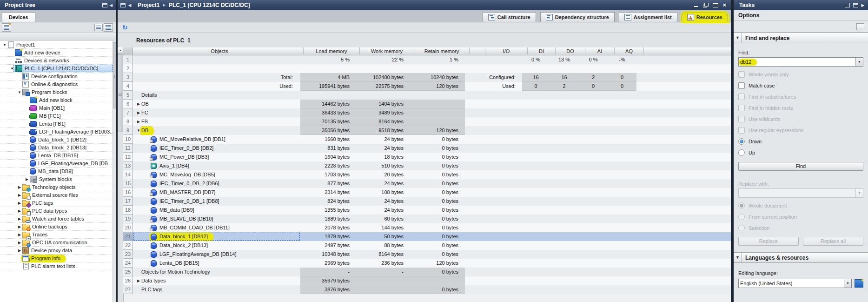 The height and width of the screenshot is (302, 868). Describe the element at coordinates (510, 17) in the screenshot. I see `tab-call-structure: Call structure` at that location.